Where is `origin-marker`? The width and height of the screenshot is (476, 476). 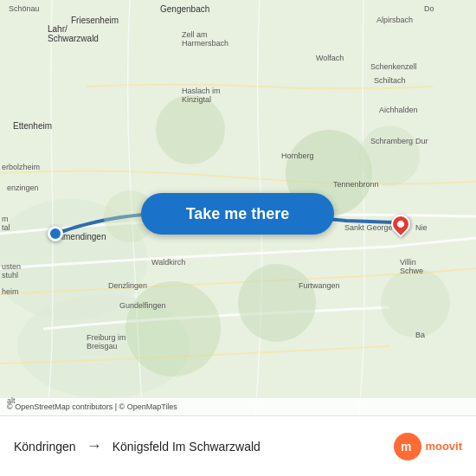 origin-marker is located at coordinates (55, 234).